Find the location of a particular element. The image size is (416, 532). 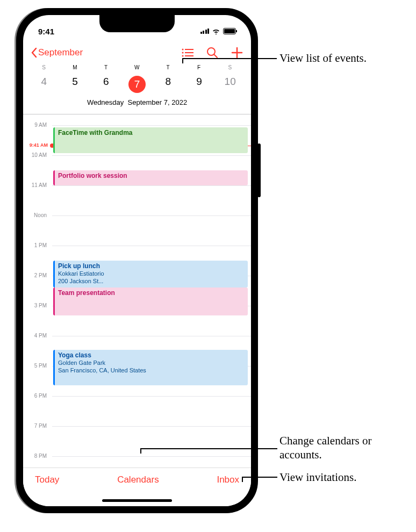

event-title: Team presentation is located at coordinates (152, 293).